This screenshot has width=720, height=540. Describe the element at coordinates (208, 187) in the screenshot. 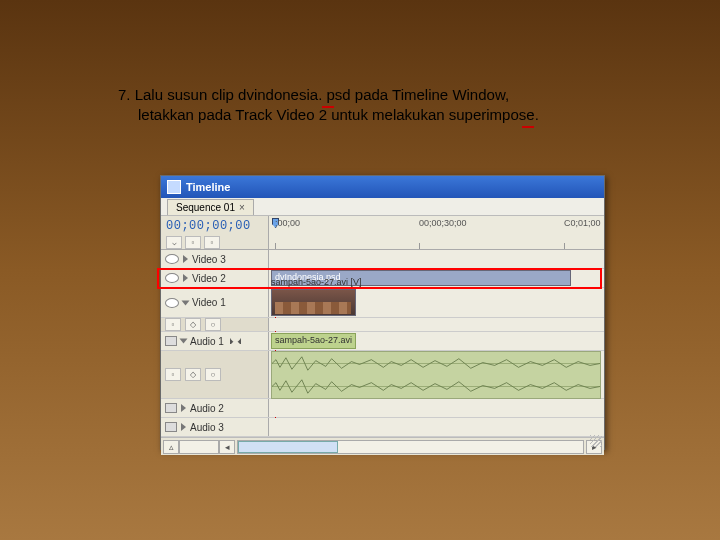

I see `window-title: Timeline` at that location.